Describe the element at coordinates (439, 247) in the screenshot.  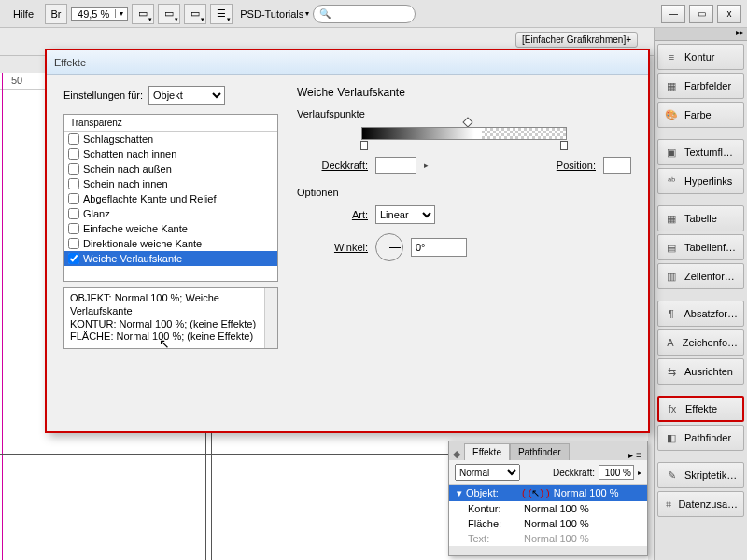
I see `angle-input` at that location.